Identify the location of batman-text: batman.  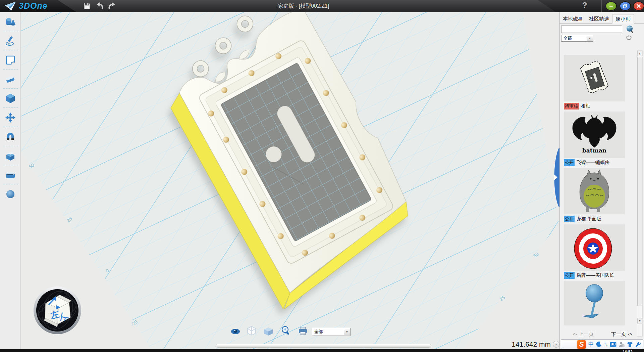
(594, 150).